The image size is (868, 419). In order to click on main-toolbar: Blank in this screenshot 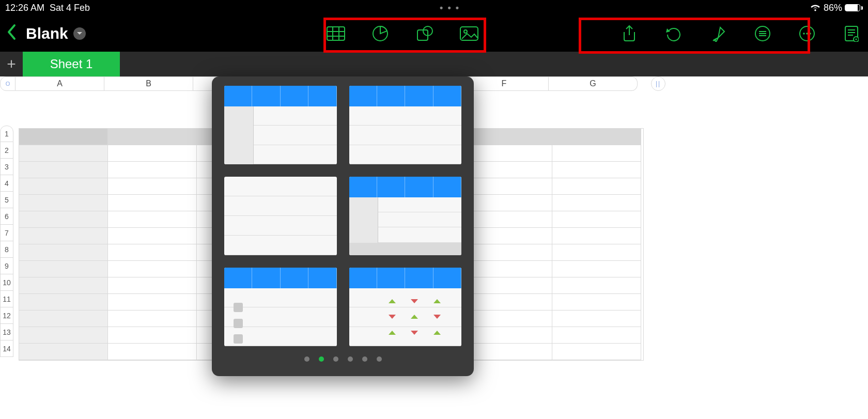, I will do `click(434, 34)`.